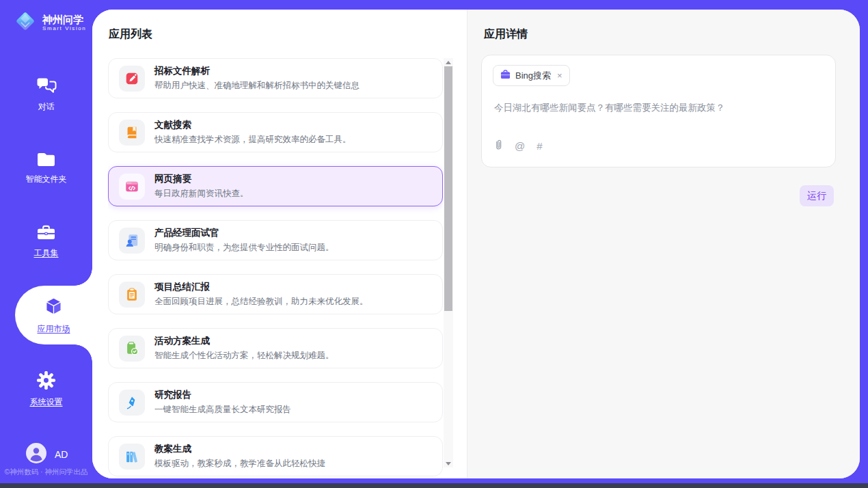 This screenshot has height=488, width=868. I want to click on sidebar-item-label: 应用市场, so click(54, 329).